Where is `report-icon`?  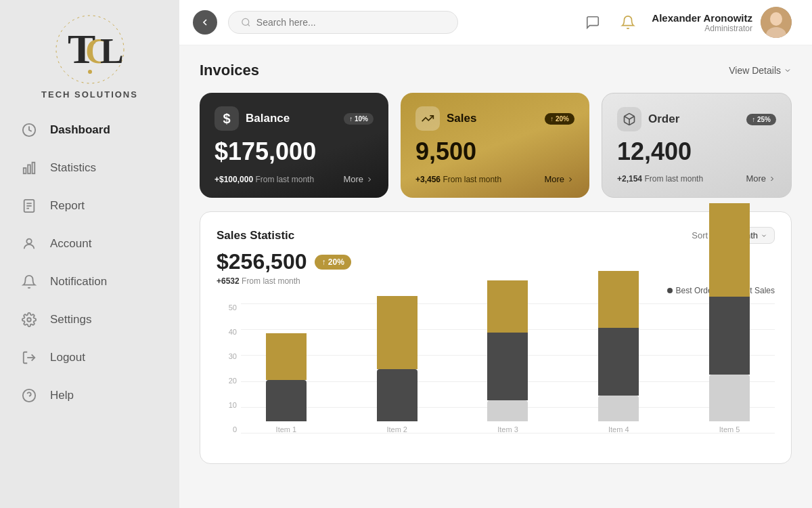
report-icon is located at coordinates (29, 206).